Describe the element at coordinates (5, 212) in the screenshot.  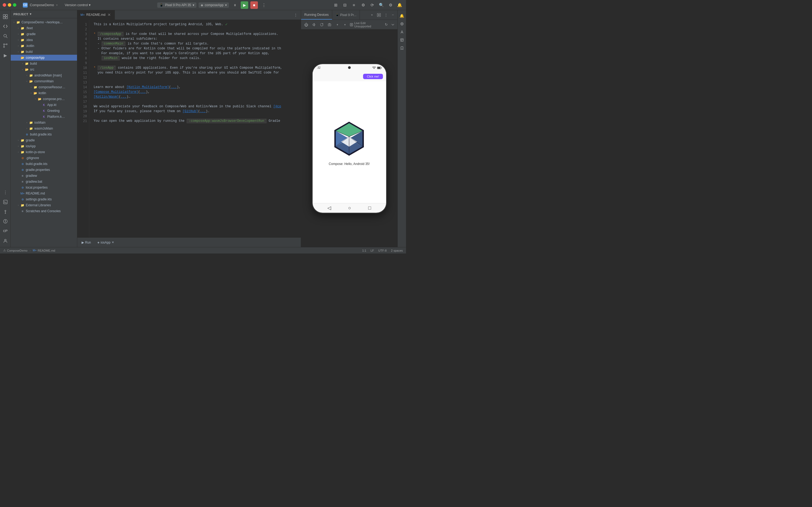
I see `activity-git-btn` at that location.